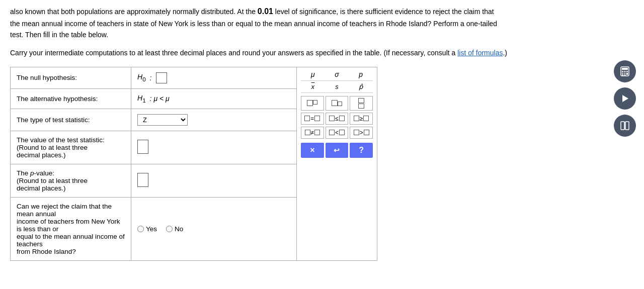  I want to click on yes-radio-label: Yes, so click(147, 229).